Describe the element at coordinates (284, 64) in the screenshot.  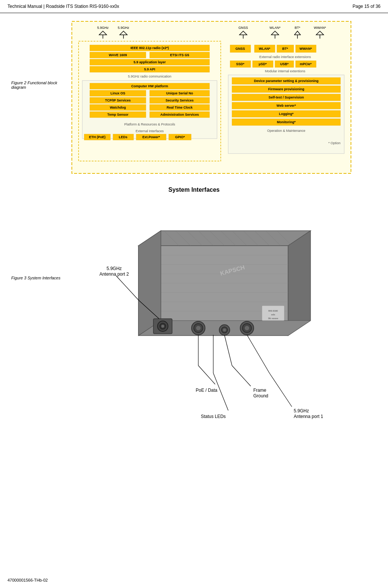
I see `svg-text: USB*` at that location.